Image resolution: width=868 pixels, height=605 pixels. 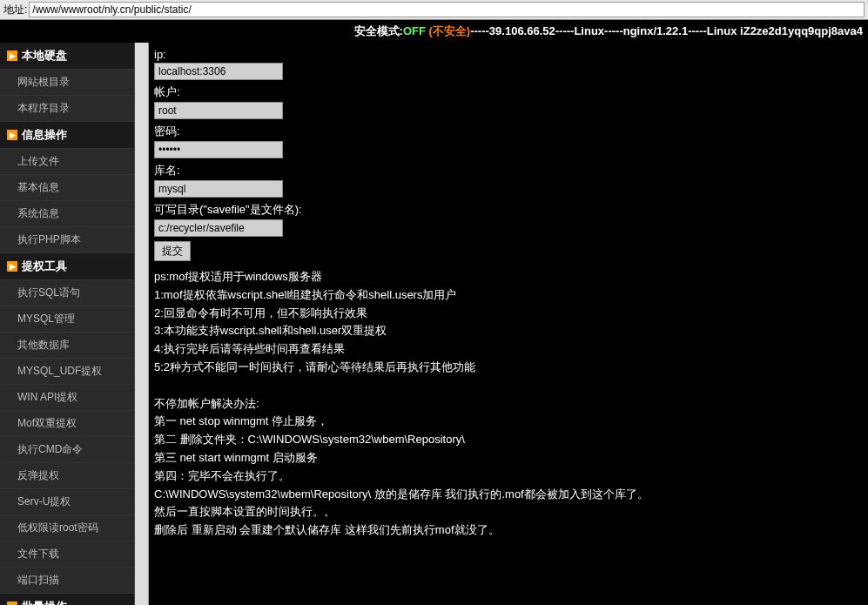 What do you see at coordinates (44, 135) in the screenshot?
I see `section-title: 信息操作` at bounding box center [44, 135].